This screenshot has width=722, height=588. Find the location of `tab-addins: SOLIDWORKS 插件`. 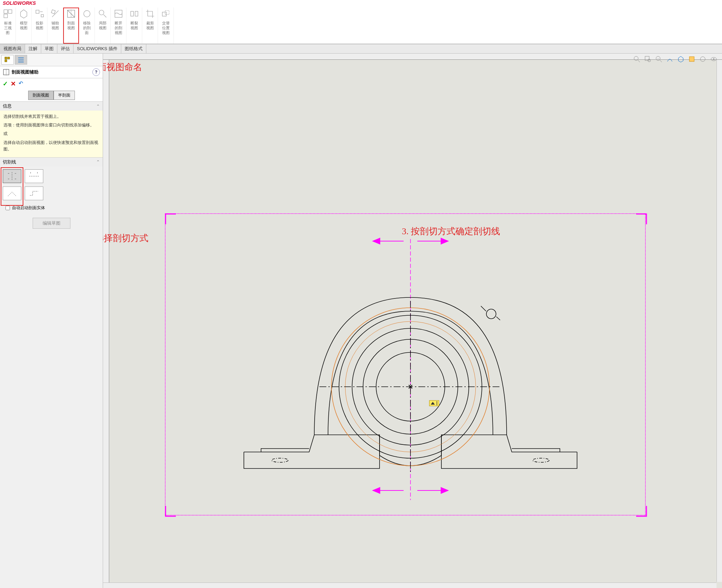

tab-addins: SOLIDWORKS 插件 is located at coordinates (98, 49).